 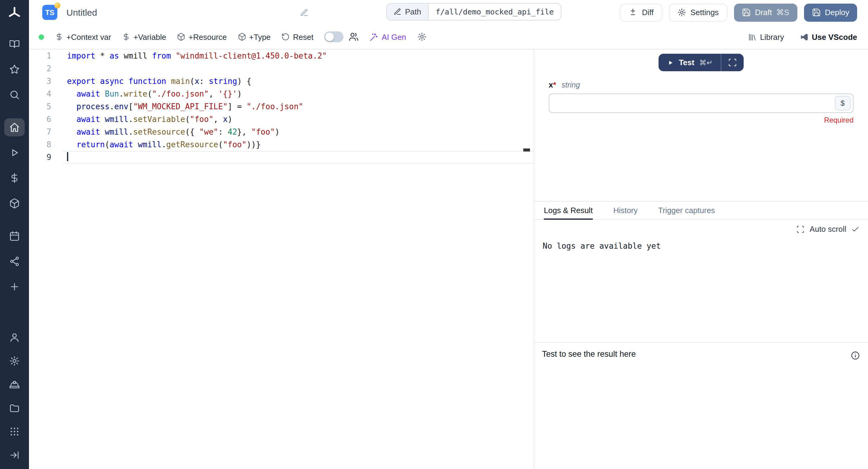 What do you see at coordinates (298, 37) in the screenshot?
I see `reset-button: Reset` at bounding box center [298, 37].